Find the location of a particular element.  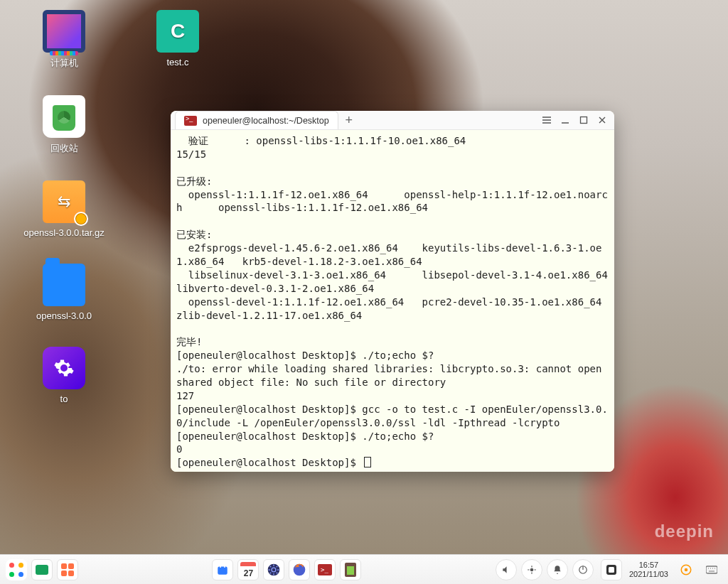

calendar-day: 27 is located at coordinates (249, 573).